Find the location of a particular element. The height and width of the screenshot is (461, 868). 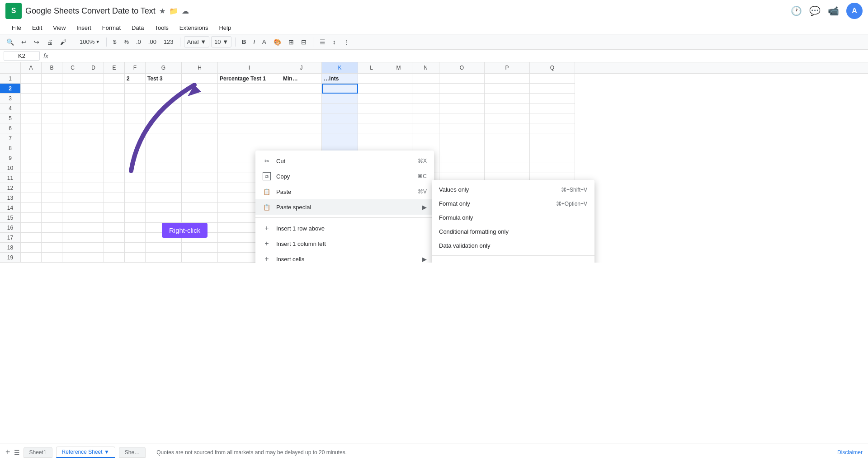

row-num-9: 9 is located at coordinates (10, 158).